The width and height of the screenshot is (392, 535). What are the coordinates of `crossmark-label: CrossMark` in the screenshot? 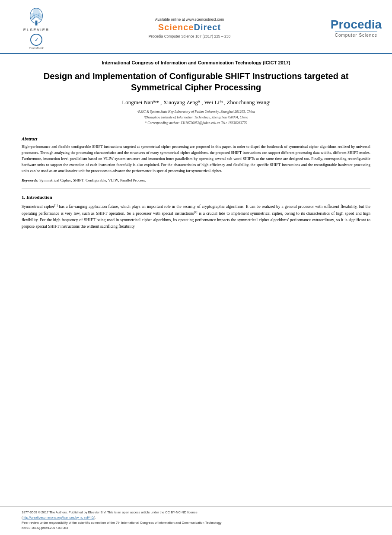 It's located at (36, 48).